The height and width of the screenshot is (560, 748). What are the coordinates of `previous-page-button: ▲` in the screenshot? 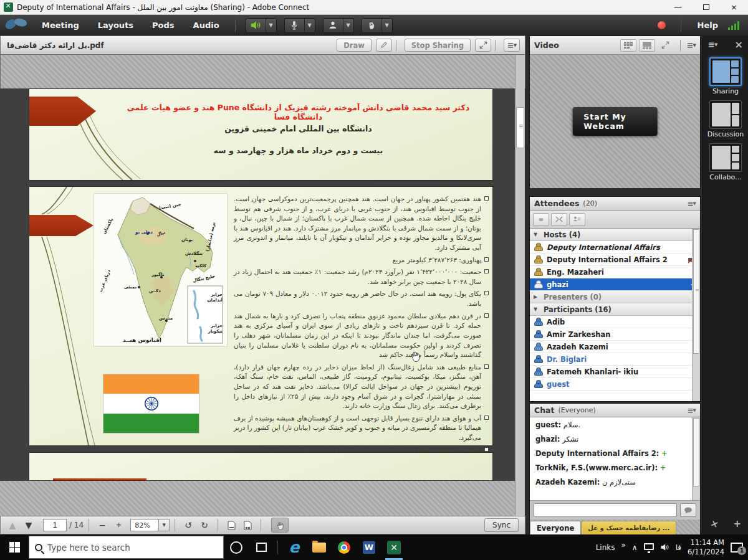 It's located at (12, 525).